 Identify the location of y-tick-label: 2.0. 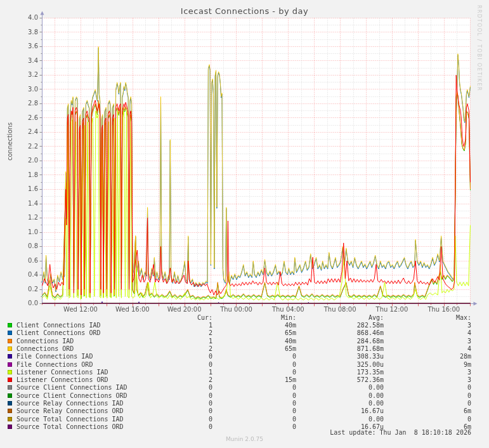
(27, 160).